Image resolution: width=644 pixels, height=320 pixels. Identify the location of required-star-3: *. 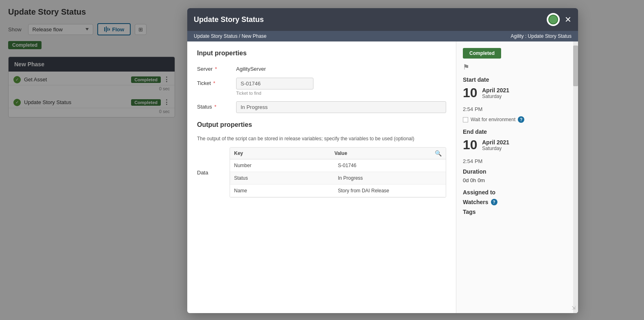
(215, 107).